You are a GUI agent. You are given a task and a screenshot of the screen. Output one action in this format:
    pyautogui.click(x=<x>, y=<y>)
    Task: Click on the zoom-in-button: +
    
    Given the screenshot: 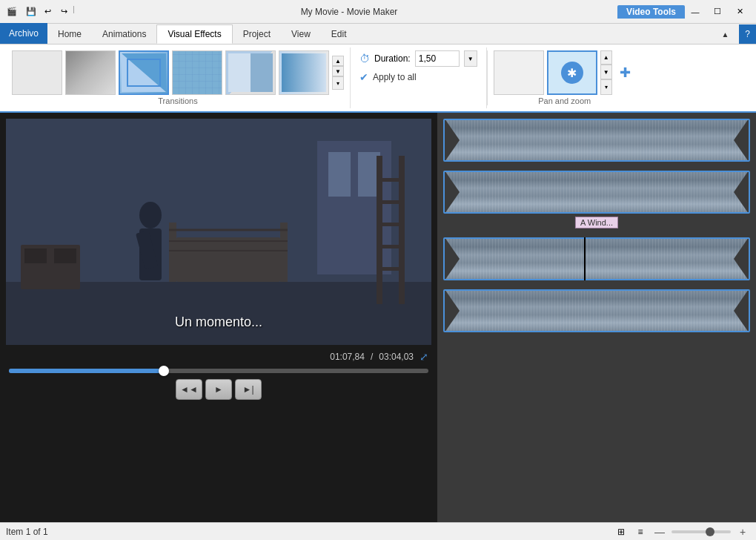 What is the action you would take?
    pyautogui.click(x=743, y=532)
    